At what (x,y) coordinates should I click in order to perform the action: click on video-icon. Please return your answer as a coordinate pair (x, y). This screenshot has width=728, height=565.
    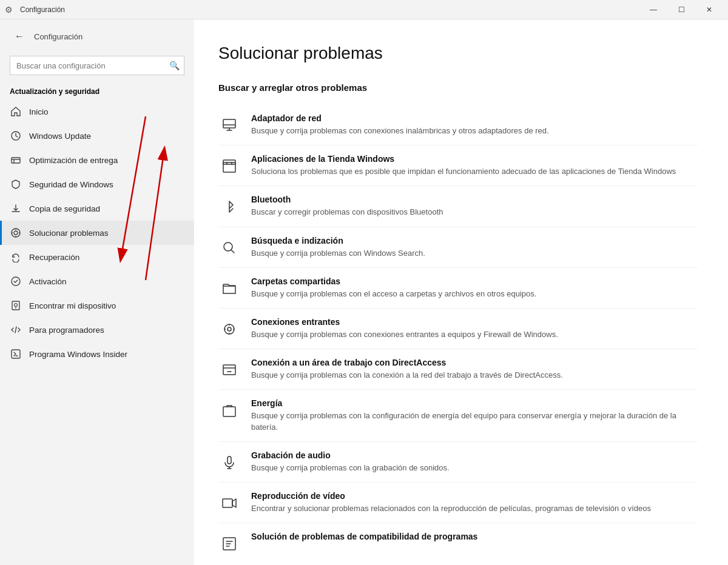
    Looking at the image, I should click on (229, 503).